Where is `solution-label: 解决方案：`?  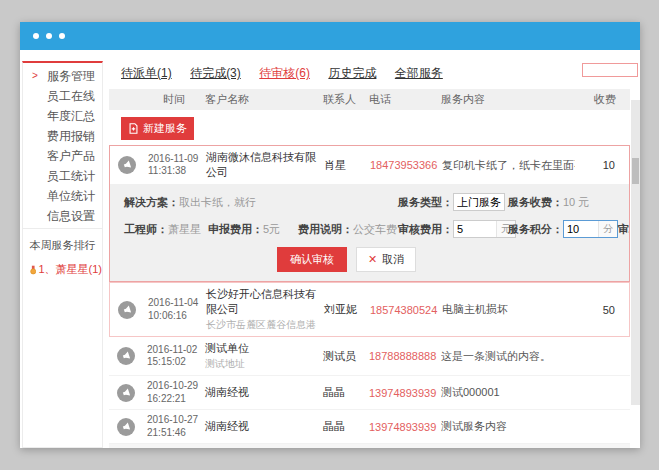 solution-label: 解决方案： is located at coordinates (152, 202).